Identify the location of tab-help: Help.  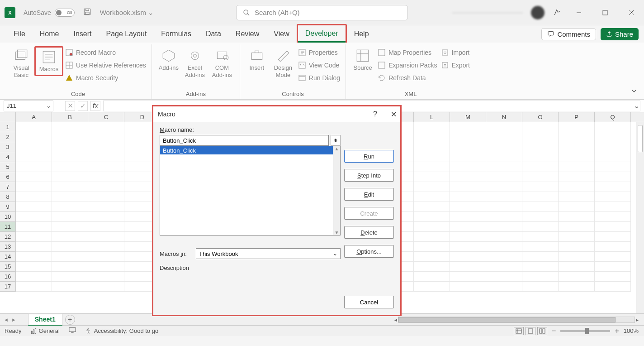
(362, 34).